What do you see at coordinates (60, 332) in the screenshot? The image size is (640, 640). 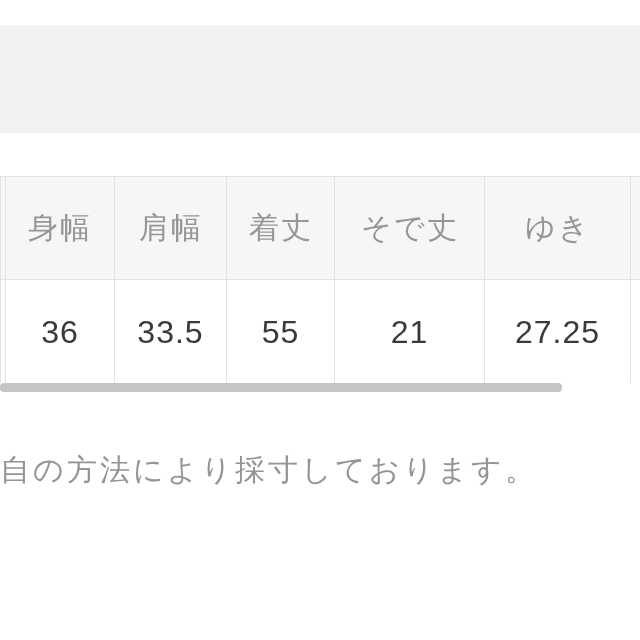 I see `value-cell-mihaba: 36` at bounding box center [60, 332].